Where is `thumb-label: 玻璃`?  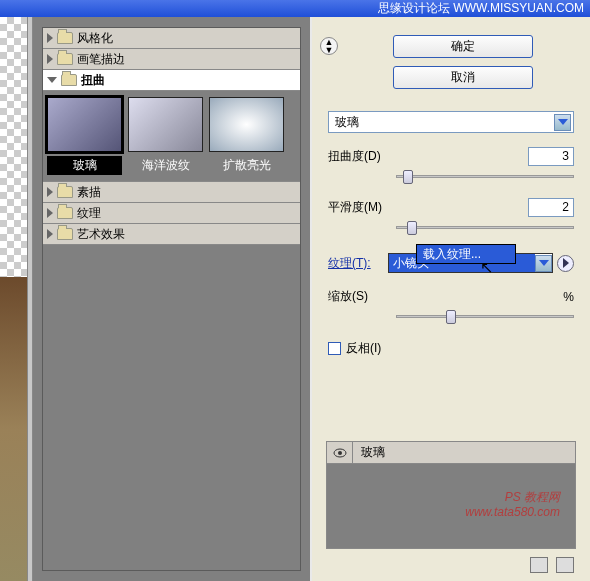
thumb-label: 玻璃 is located at coordinates (84, 166).